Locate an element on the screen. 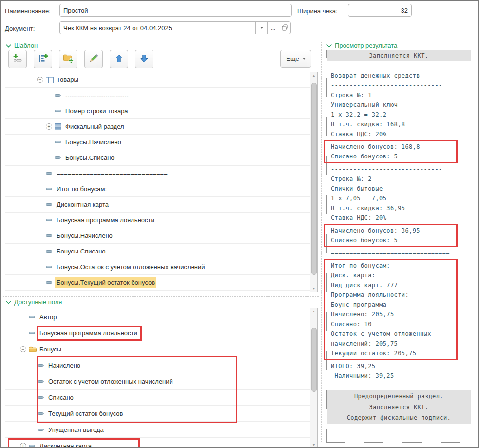 The image size is (479, 448). fields-section-header: Доступные поля is located at coordinates (34, 302).